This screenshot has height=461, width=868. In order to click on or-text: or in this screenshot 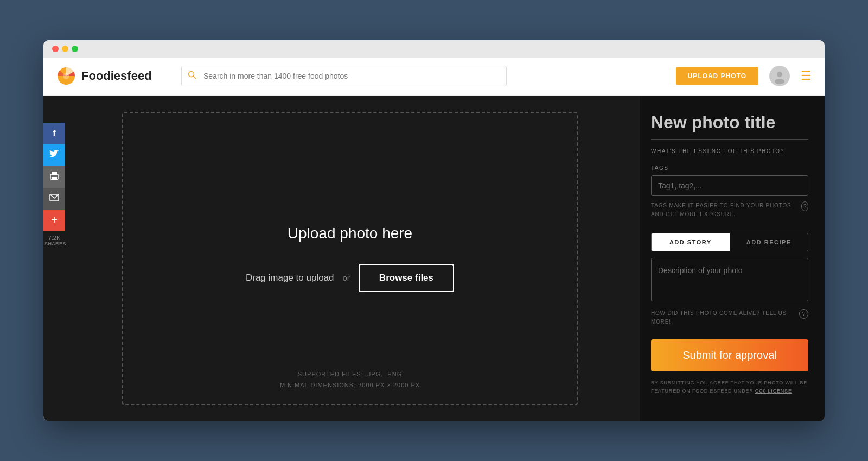, I will do `click(346, 278)`.